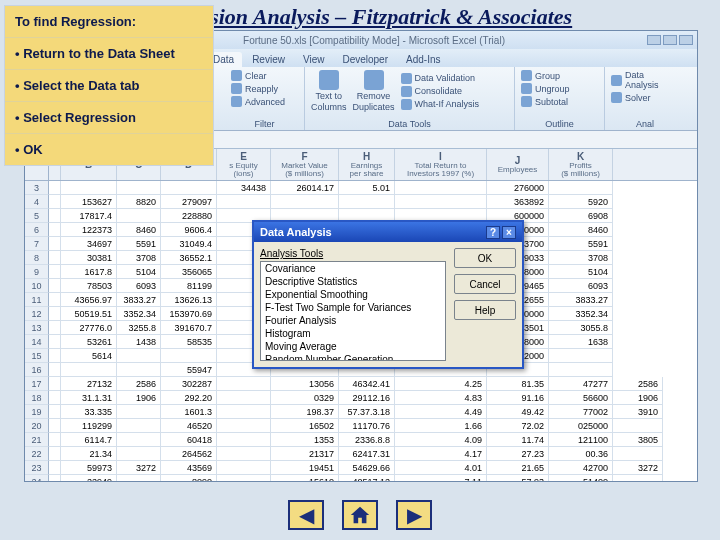  I want to click on dialog-help-icon: ?, so click(493, 232).